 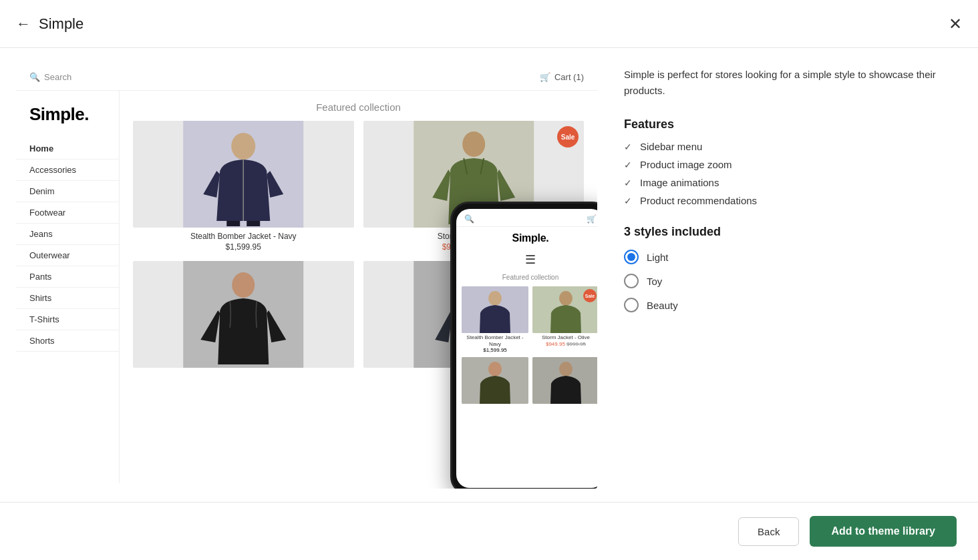 What do you see at coordinates (793, 147) in the screenshot?
I see `feature-item-1: ✓ Sidebar menu` at bounding box center [793, 147].